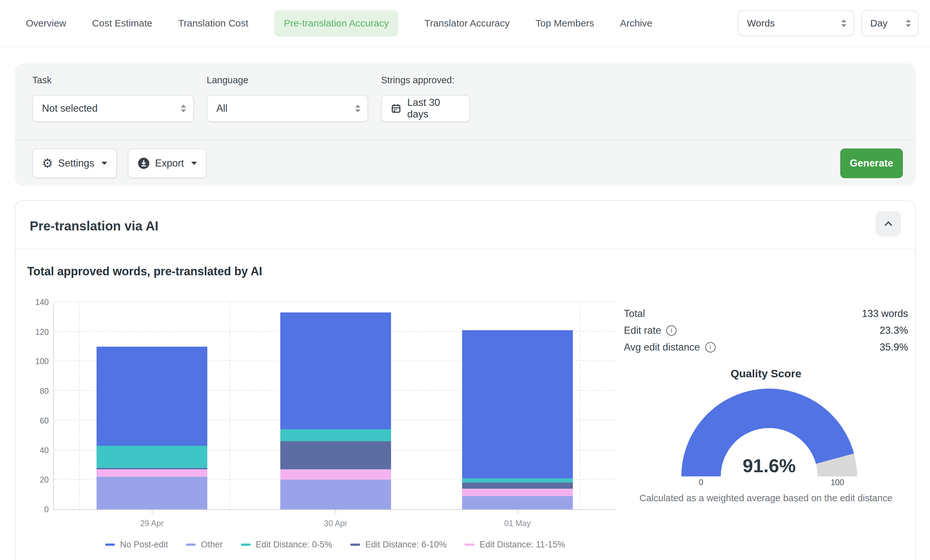  What do you see at coordinates (766, 331) in the screenshot?
I see `stat-row-edit-rate: Edit ratei23.3%` at bounding box center [766, 331].